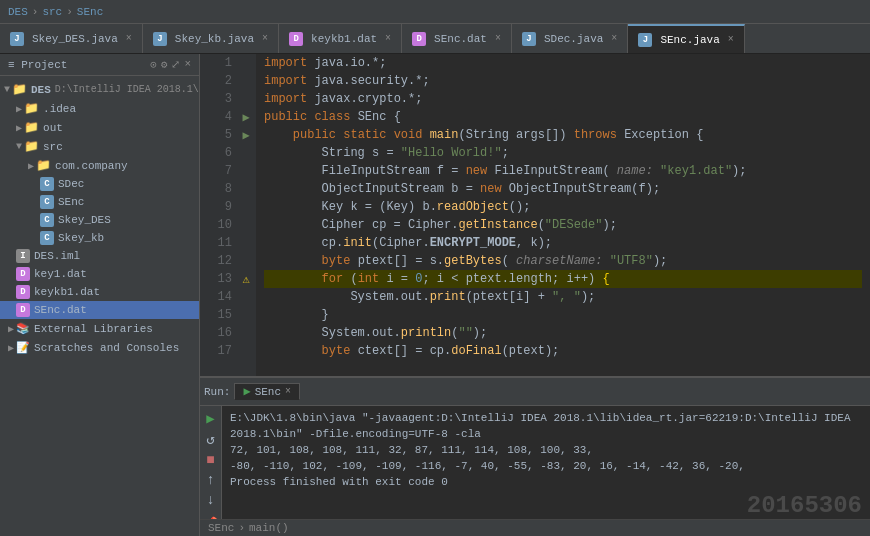 This screenshot has width=870, height=536. Describe the element at coordinates (100, 348) in the screenshot. I see `sidebar-item-scratches: ▶ 📝 Scratches and Consoles` at that location.